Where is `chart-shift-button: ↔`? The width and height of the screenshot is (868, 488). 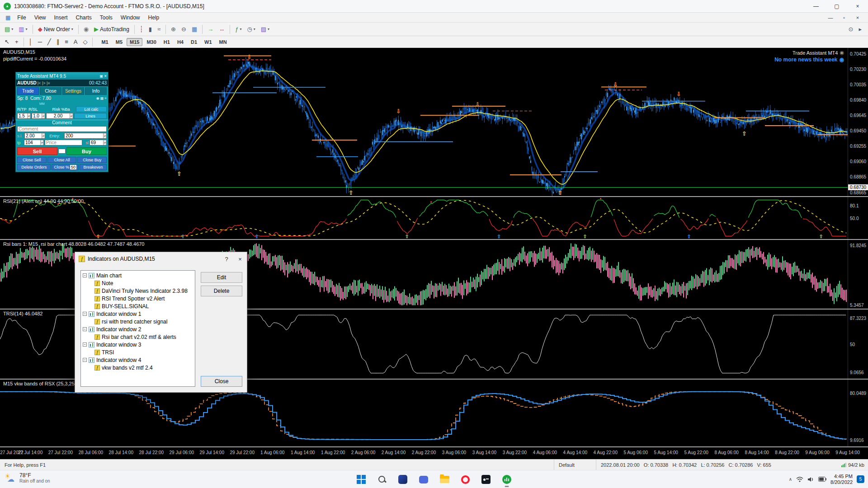 chart-shift-button: ↔ is located at coordinates (222, 29).